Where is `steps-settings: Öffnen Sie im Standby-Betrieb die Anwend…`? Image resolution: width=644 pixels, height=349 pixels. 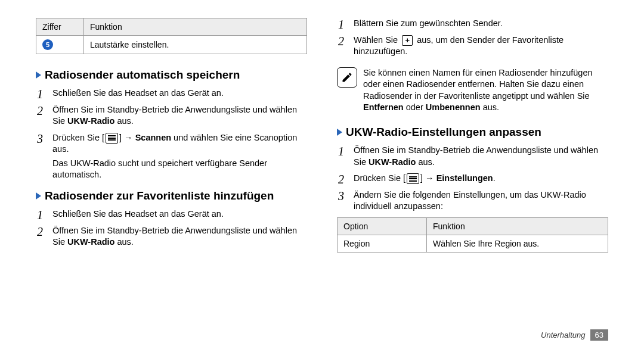 steps-settings: Öffnen Sie im Standby-Betrieb die Anwend… is located at coordinates (472, 181).